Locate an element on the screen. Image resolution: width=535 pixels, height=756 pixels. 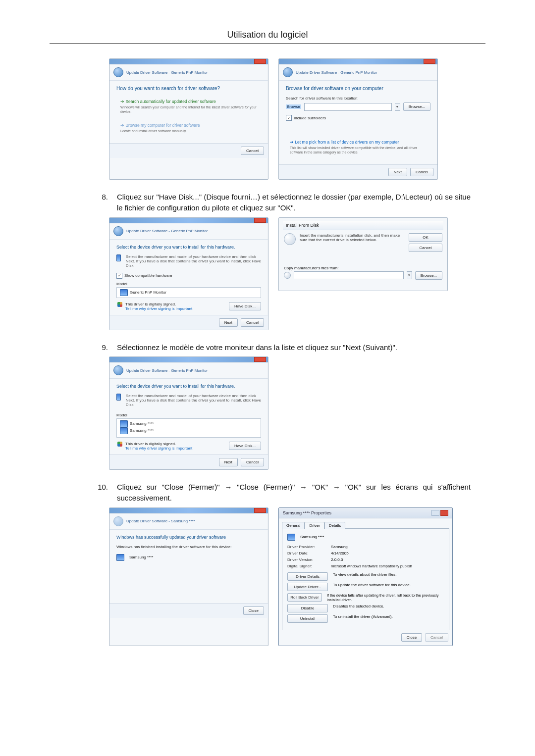
tab-driver: Driver is located at coordinates (314, 525).